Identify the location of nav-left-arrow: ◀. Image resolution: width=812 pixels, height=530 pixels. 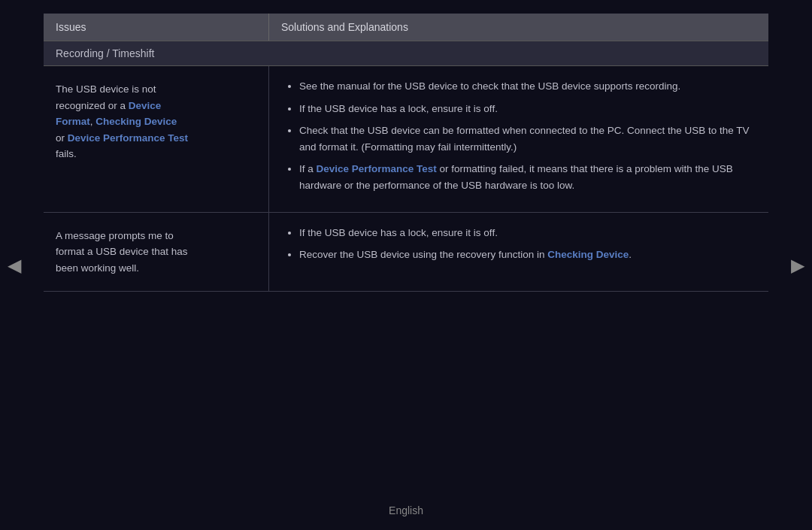
(14, 265).